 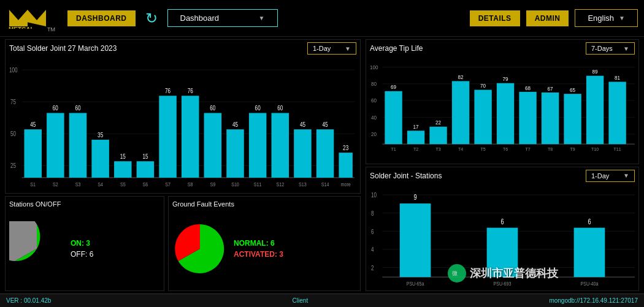 What do you see at coordinates (551, 88) in the screenshot?
I see `svg-text: 67` at bounding box center [551, 88].